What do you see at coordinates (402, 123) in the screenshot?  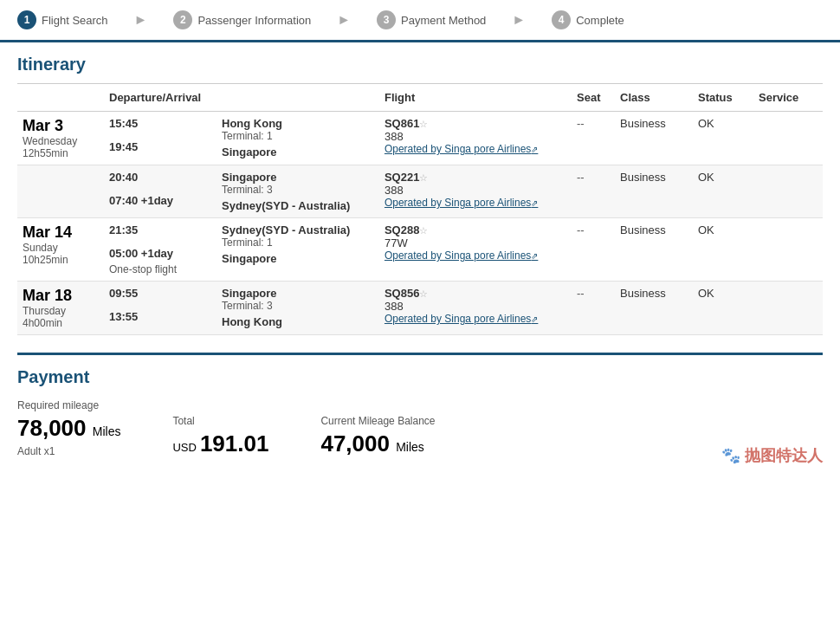 I see `flight-num-mar3-1: SQ861` at bounding box center [402, 123].